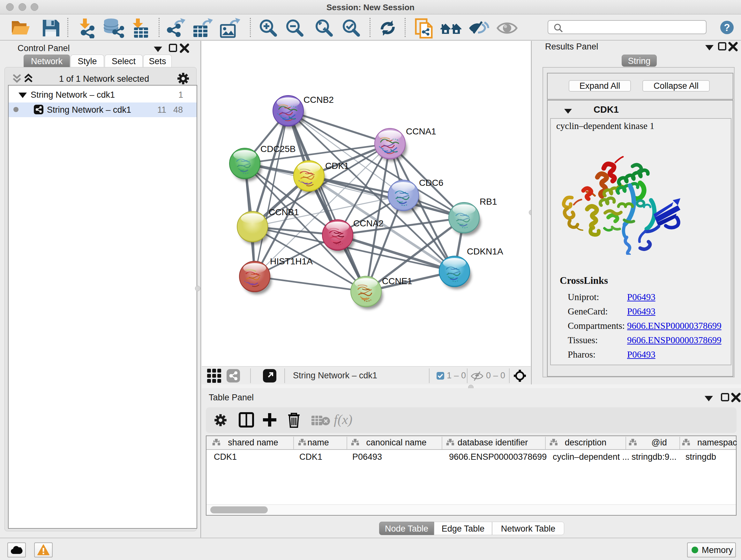 The width and height of the screenshot is (741, 560). I want to click on svg-text: CDC6, so click(431, 183).